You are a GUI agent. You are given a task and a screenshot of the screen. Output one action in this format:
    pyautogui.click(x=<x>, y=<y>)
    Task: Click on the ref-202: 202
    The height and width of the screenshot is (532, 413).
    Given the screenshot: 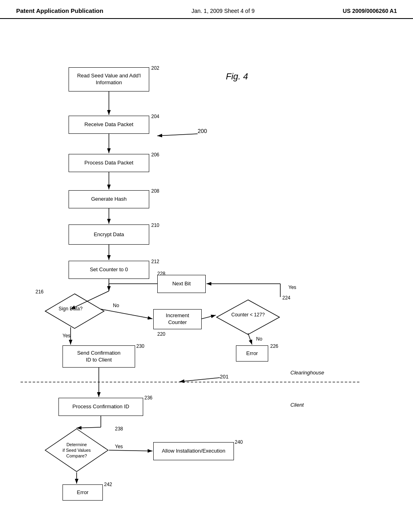 What is the action you would take?
    pyautogui.click(x=155, y=68)
    